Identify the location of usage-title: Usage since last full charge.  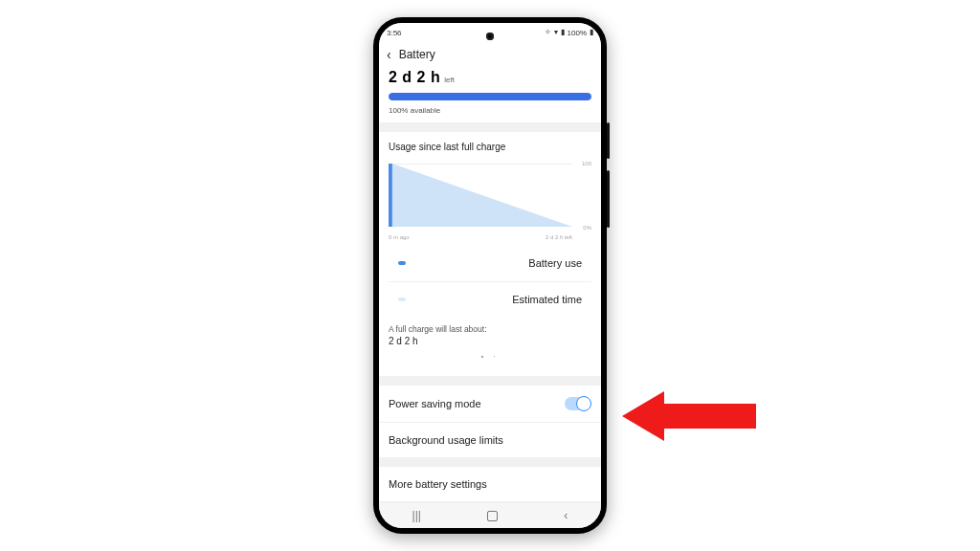
(490, 145).